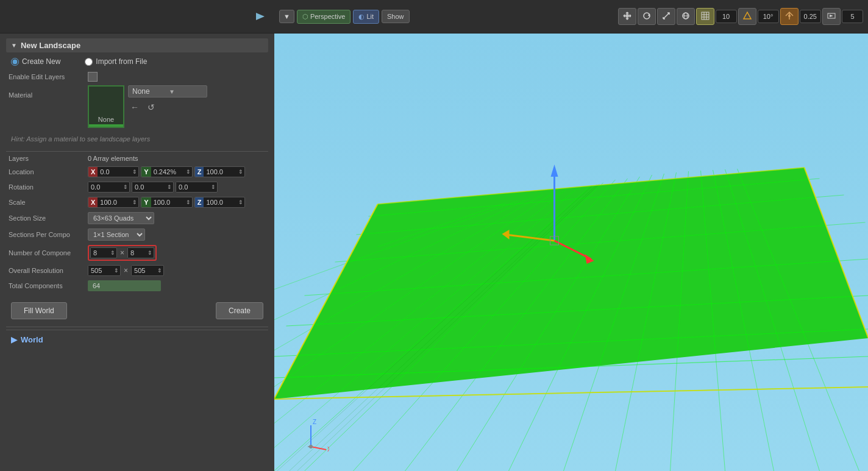 This screenshot has width=868, height=471. What do you see at coordinates (137, 187) in the screenshot?
I see `rotation-row: Rotation ⇕ ⇕ ⇕` at bounding box center [137, 187].